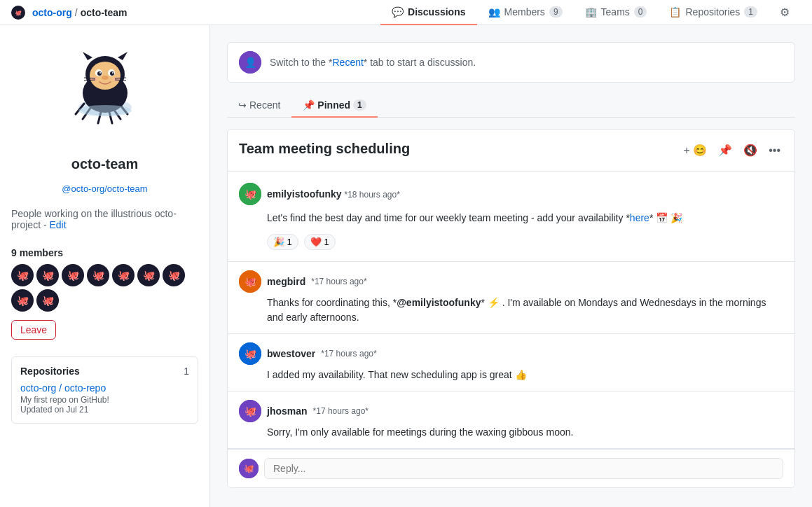 This screenshot has height=507, width=812. What do you see at coordinates (511, 194) in the screenshot?
I see `post-header: 🐙 emilyistoofunky *18 hours ago*` at bounding box center [511, 194].